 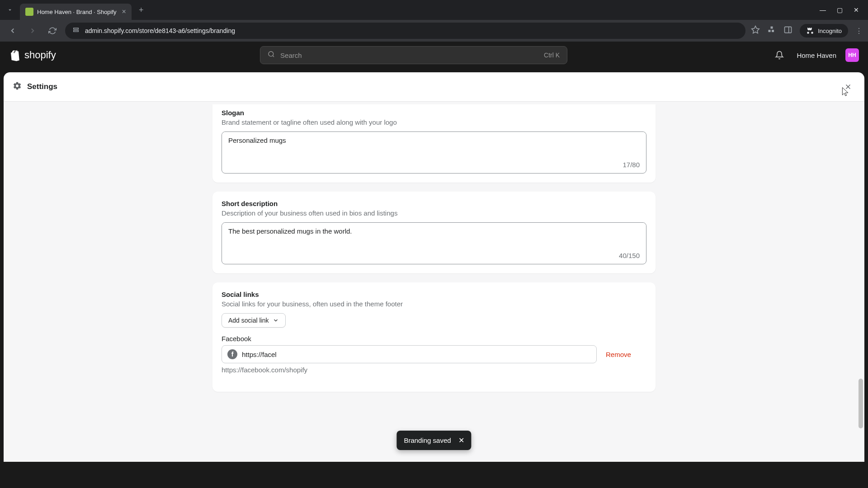 I want to click on forward-button, so click(x=33, y=31).